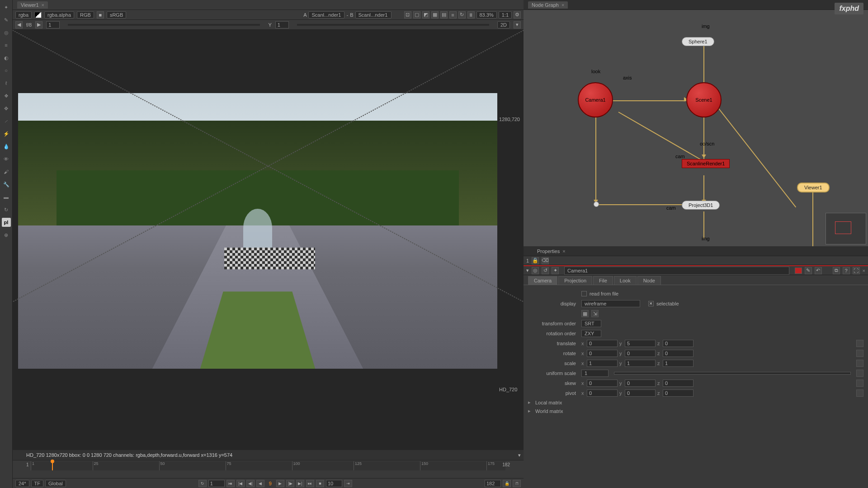 The width and height of the screenshot is (868, 488). Describe the element at coordinates (471, 15) in the screenshot. I see `pause-icon: ⏸` at that location.